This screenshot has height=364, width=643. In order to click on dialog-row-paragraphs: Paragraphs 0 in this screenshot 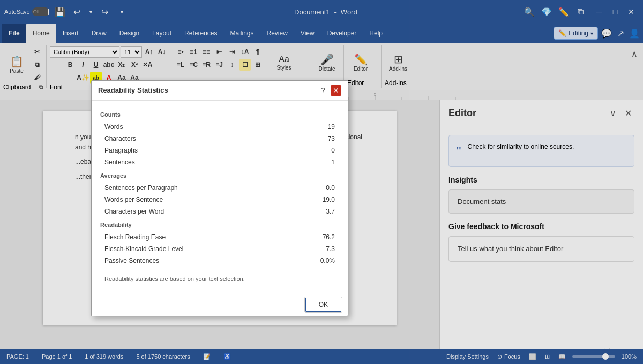, I will do `click(220, 150)`.